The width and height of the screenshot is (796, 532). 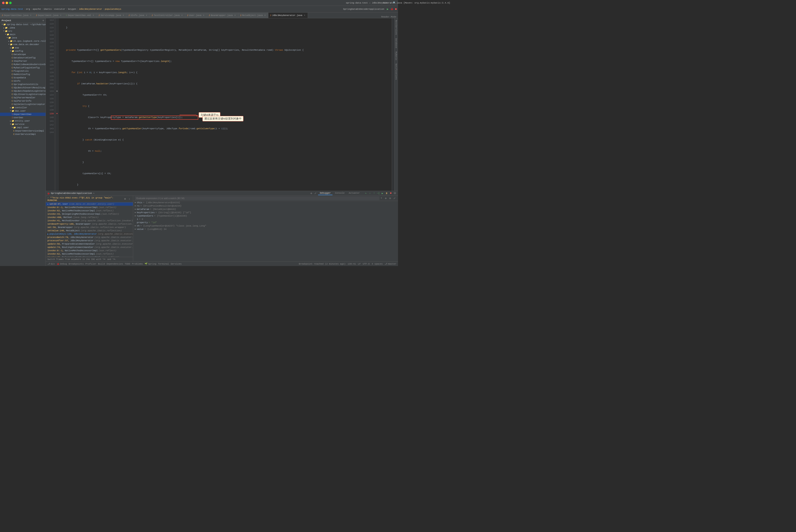 What do you see at coordinates (176, 264) in the screenshot?
I see `status-services: Services` at bounding box center [176, 264].